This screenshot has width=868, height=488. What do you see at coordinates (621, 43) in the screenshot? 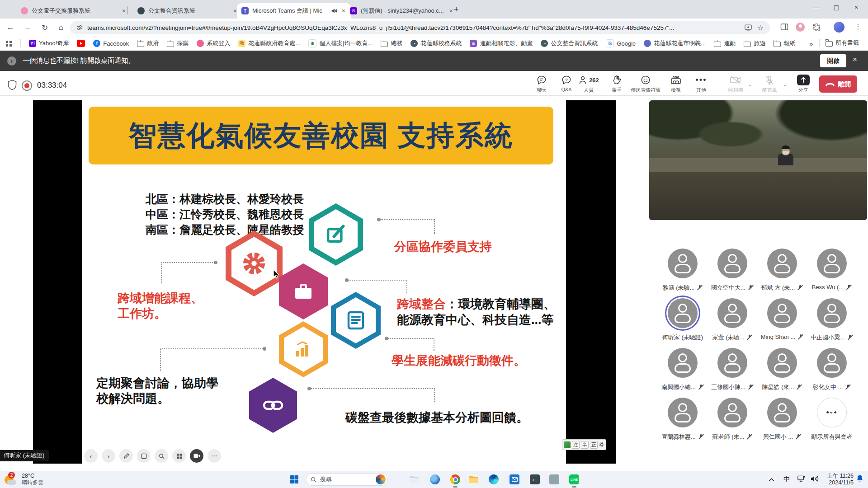
I see `bookmark-google: GGoogle` at bounding box center [621, 43].